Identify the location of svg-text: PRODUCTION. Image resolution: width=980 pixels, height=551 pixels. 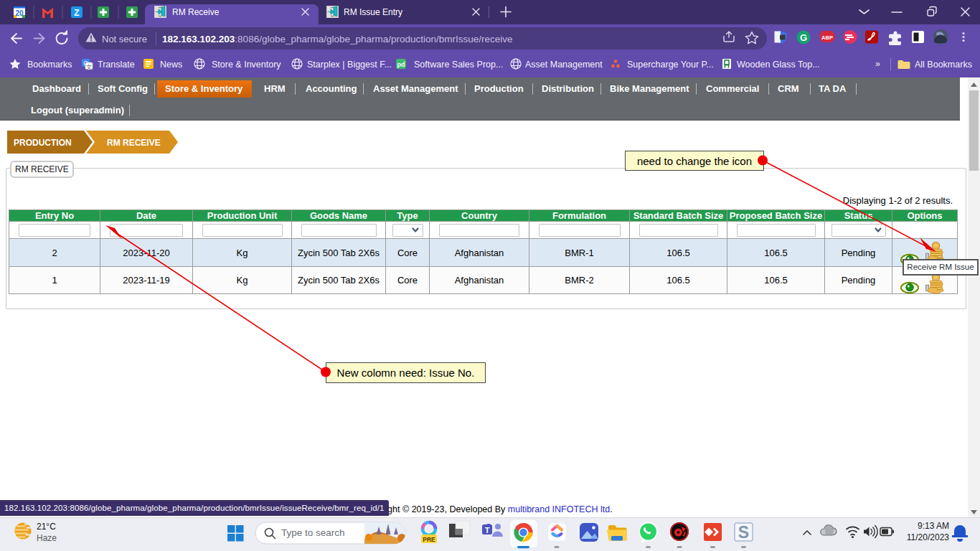
(43, 143).